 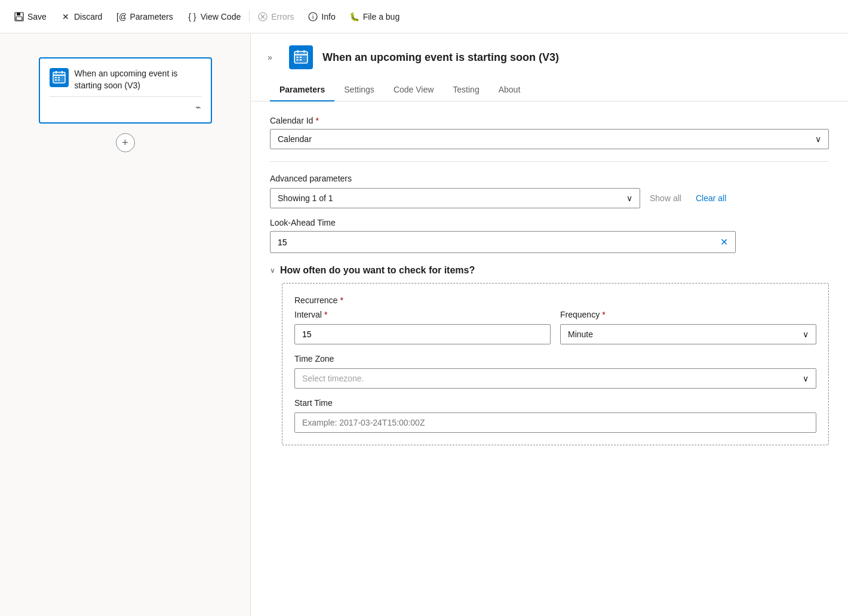 I want to click on view-code-button: { } View Code, so click(x=214, y=17).